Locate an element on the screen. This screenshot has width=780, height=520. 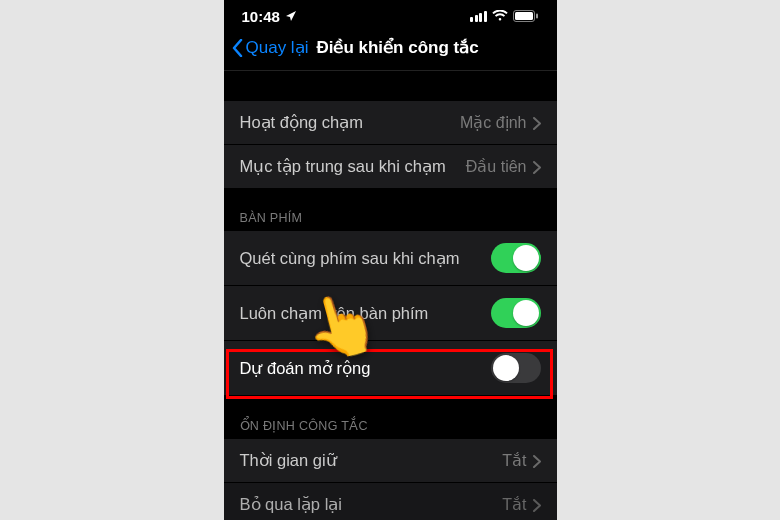
toggle-always-keyboard is located at coordinates (516, 313).